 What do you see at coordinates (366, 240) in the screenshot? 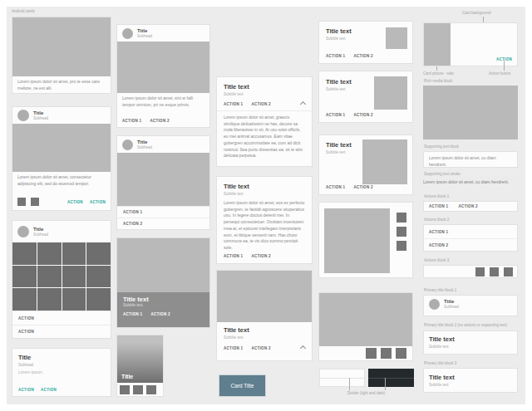
I see `card-media-side-icons` at bounding box center [366, 240].